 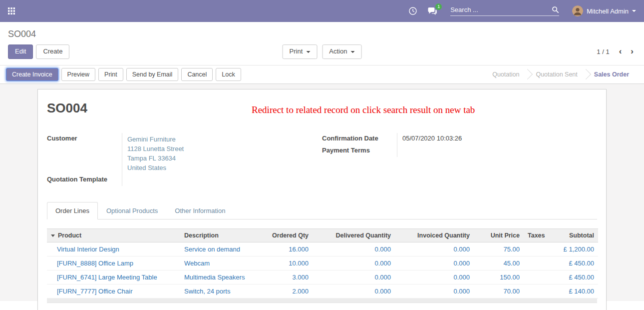 What do you see at coordinates (11, 11) in the screenshot?
I see `apps-grid-icon` at bounding box center [11, 11].